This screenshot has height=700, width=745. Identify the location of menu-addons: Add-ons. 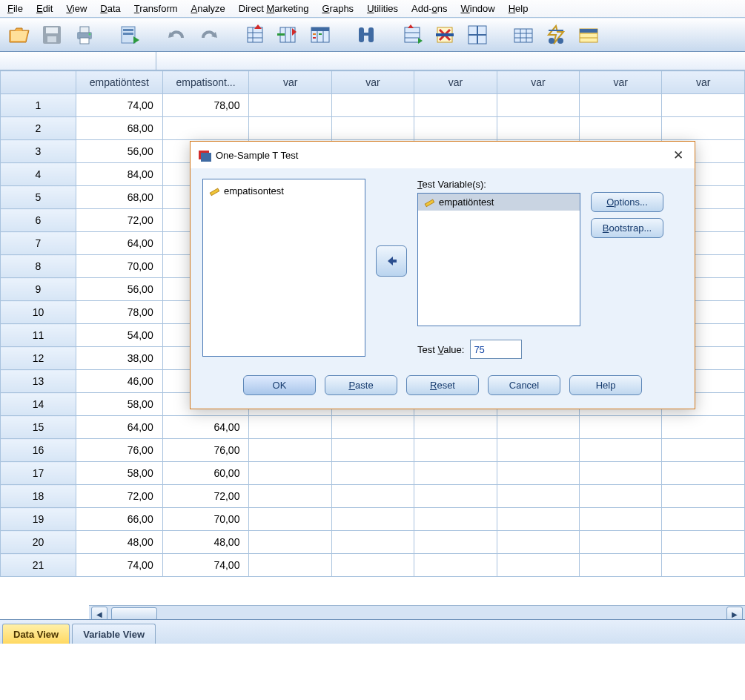
(429, 9).